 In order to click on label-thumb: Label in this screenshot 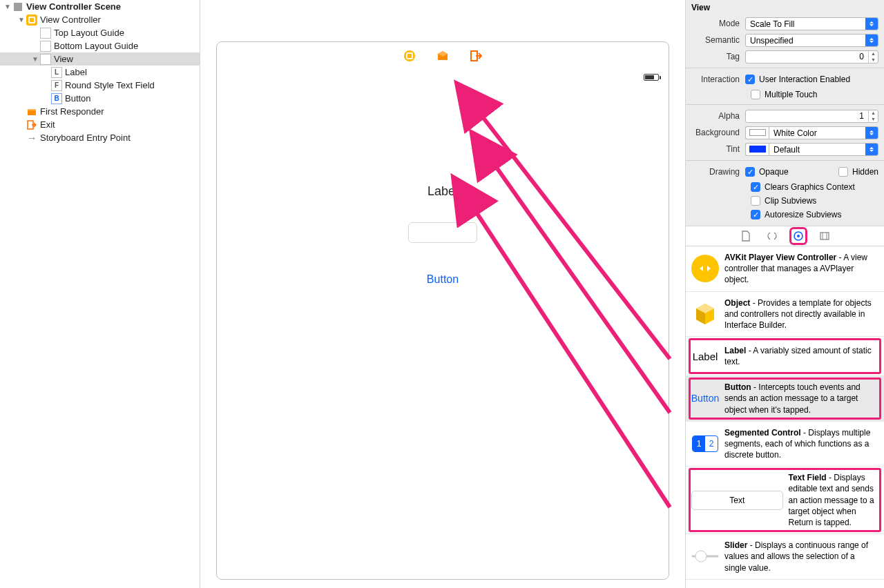, I will do `click(705, 356)`.